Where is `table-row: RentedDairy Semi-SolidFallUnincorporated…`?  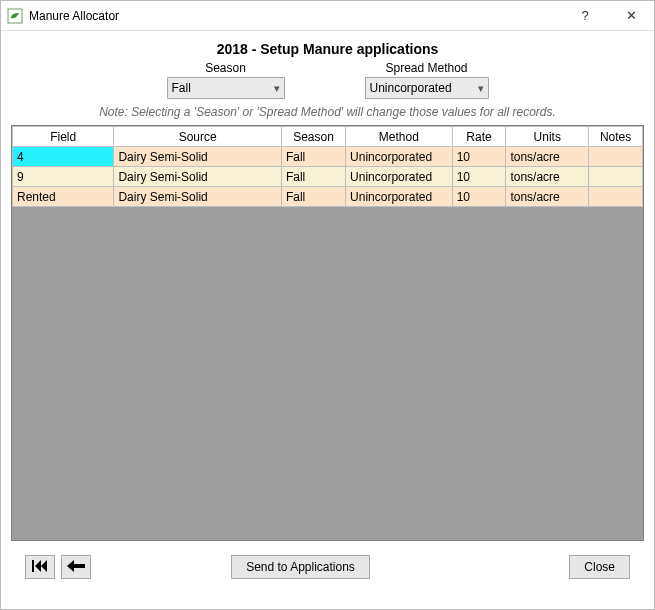 table-row: RentedDairy Semi-SolidFallUnincorporated… is located at coordinates (328, 197).